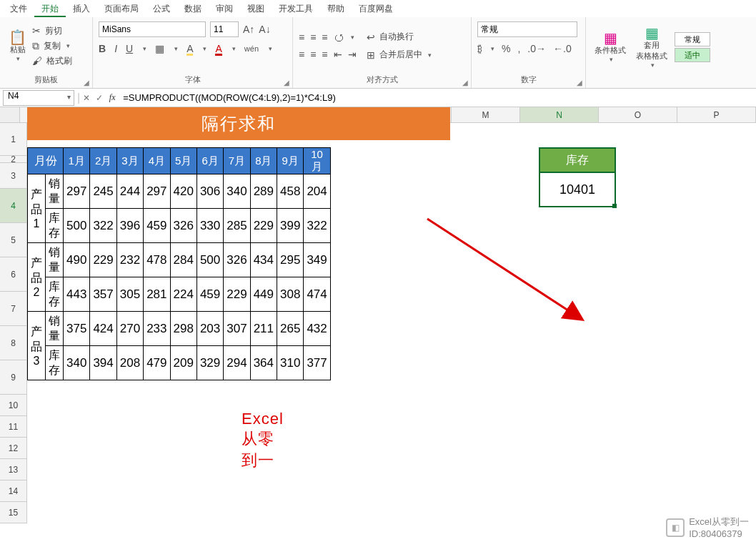  What do you see at coordinates (210, 192) in the screenshot?
I see `data-cell: 306` at bounding box center [210, 192].